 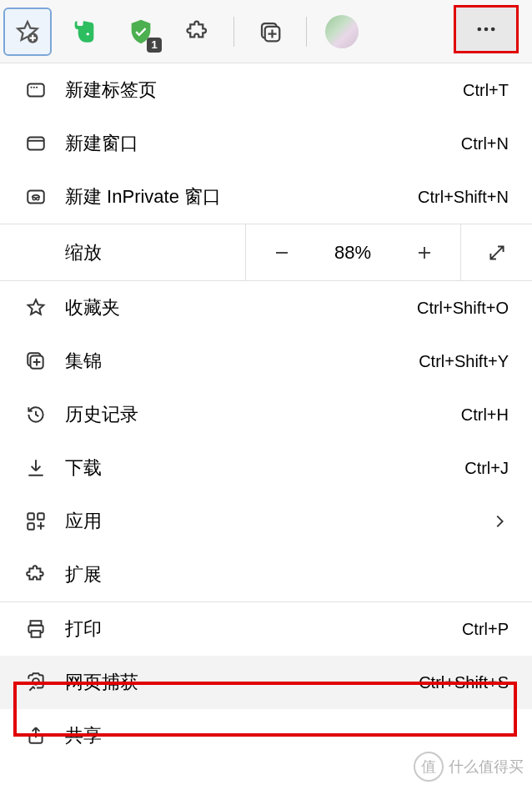 I want to click on menu-item-label: 新建标签页, so click(x=263, y=90).